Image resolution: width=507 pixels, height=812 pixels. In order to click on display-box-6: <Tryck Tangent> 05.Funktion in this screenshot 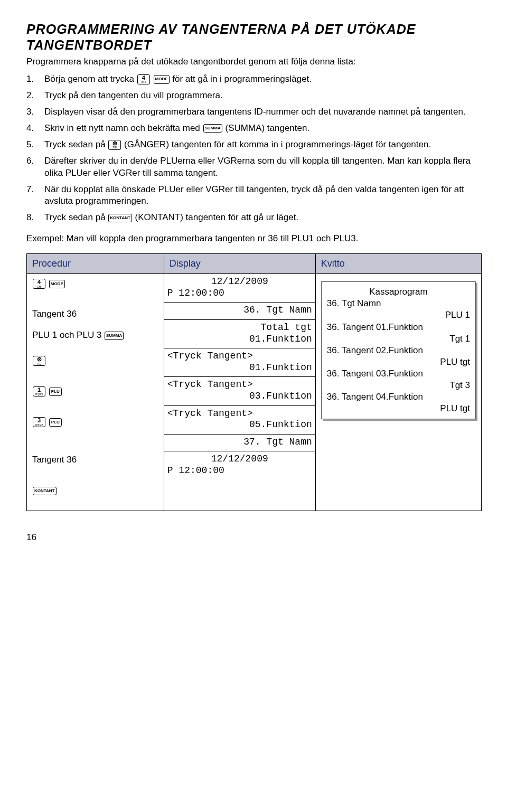, I will do `click(240, 420)`.